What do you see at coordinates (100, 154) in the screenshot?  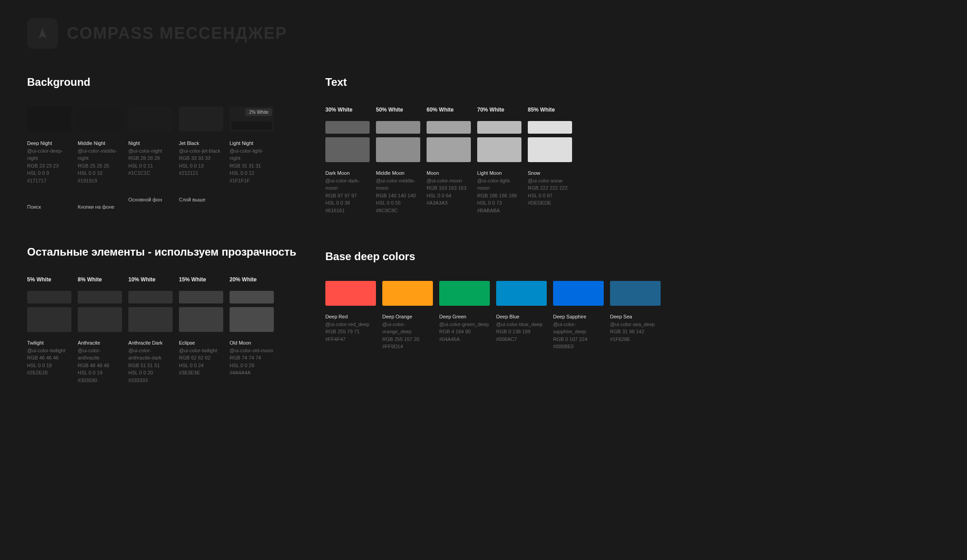 I see `color-token: @ui-color-middle-night` at bounding box center [100, 154].